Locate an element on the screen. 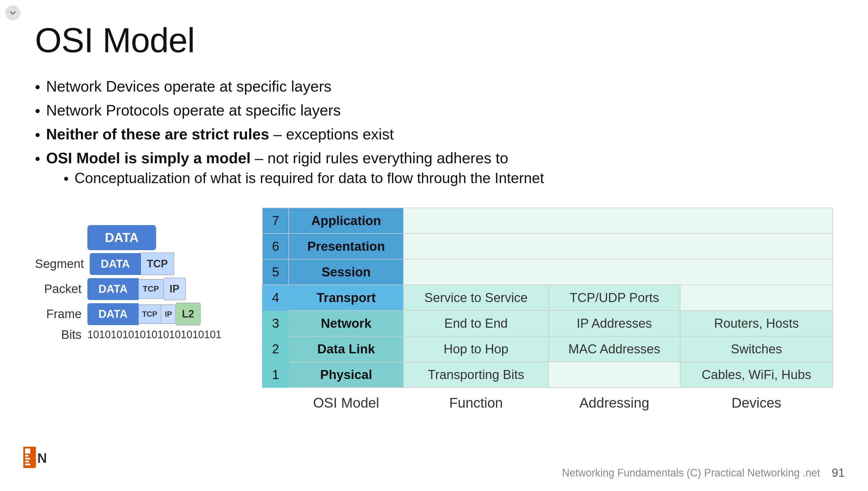 The width and height of the screenshot is (868, 491). layer-1-func: Transporting Bits is located at coordinates (476, 375).